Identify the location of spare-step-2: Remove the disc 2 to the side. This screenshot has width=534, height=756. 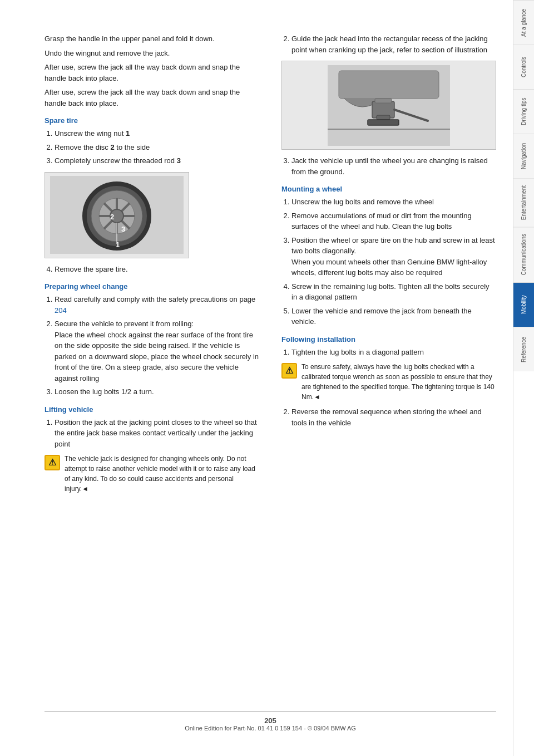
(157, 148).